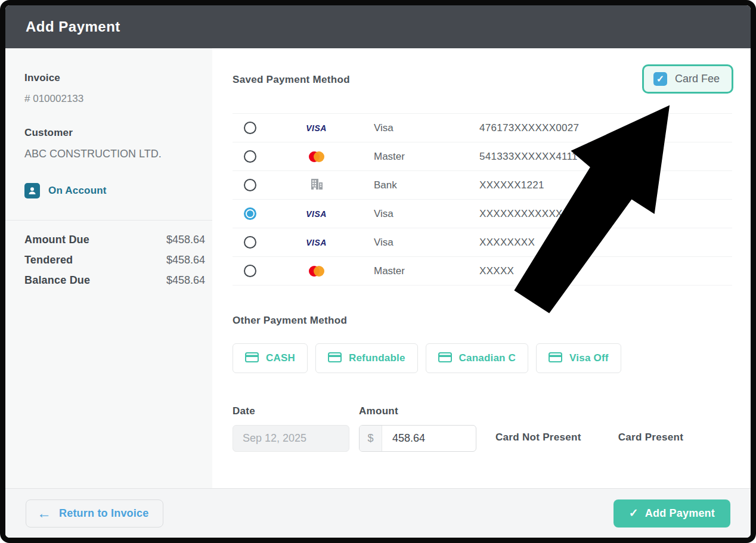 Image resolution: width=756 pixels, height=543 pixels. What do you see at coordinates (94, 514) in the screenshot?
I see `return-to-invoice-button: ← Return to Invoice` at bounding box center [94, 514].